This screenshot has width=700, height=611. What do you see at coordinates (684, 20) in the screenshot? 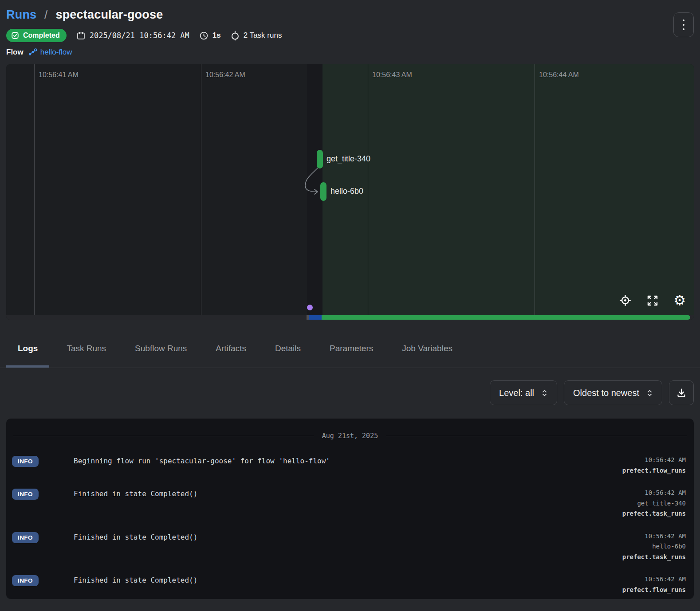
I see `kebab-icon` at bounding box center [684, 20].